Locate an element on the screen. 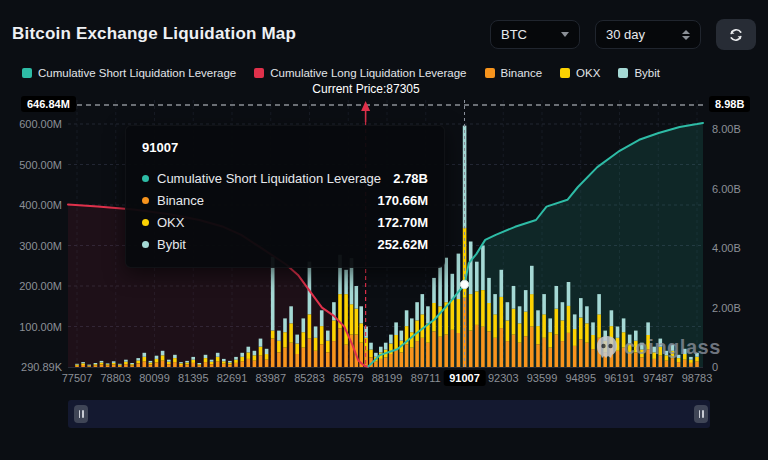 This screenshot has height=460, width=768. right-axis-tick: 6.00B is located at coordinates (726, 189).